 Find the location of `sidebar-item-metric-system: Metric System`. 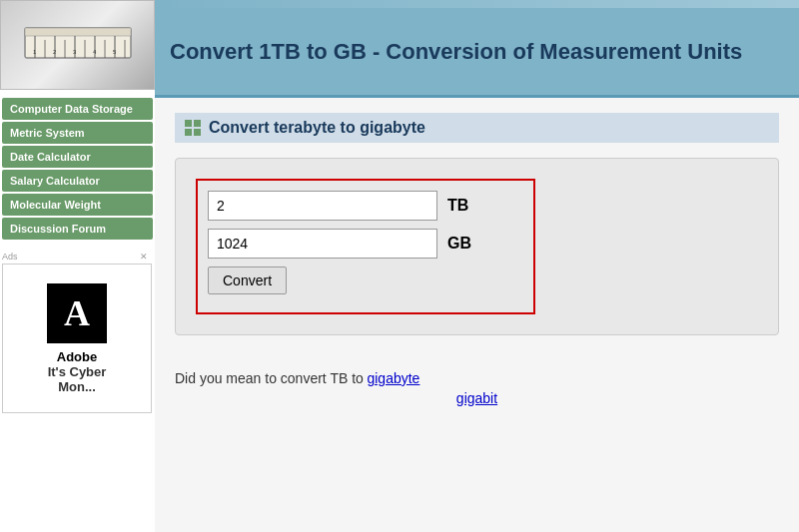

sidebar-item-metric-system: Metric System is located at coordinates (78, 133).